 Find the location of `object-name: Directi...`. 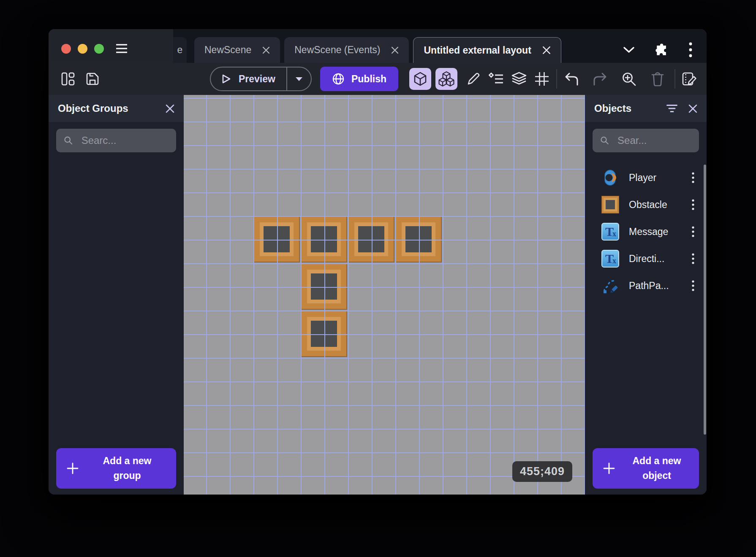

object-name: Directi... is located at coordinates (657, 259).